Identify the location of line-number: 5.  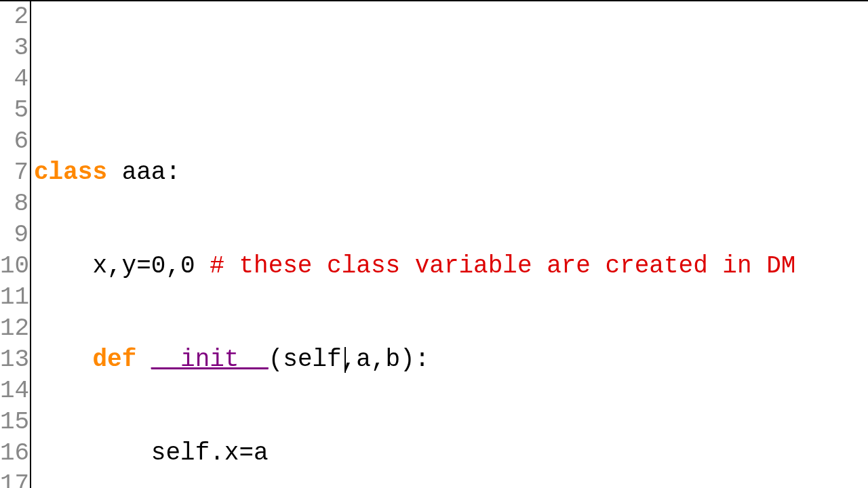
(14, 110).